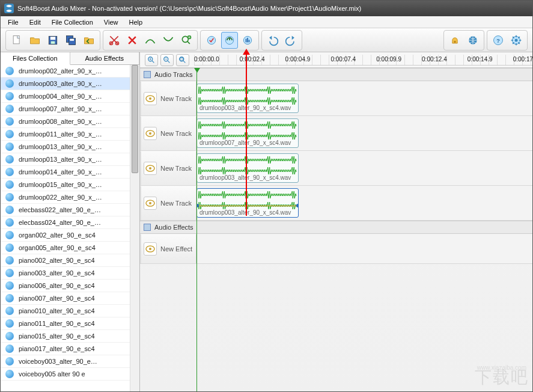  I want to click on file-item-label: elecbass024_alter_90_e_…, so click(60, 222).